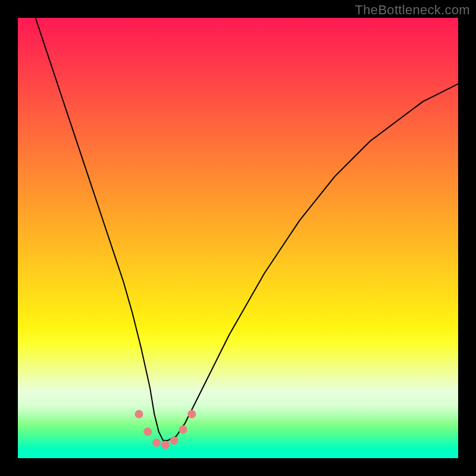  I want to click on watermark-text: TheBottleneck.com, so click(413, 10).